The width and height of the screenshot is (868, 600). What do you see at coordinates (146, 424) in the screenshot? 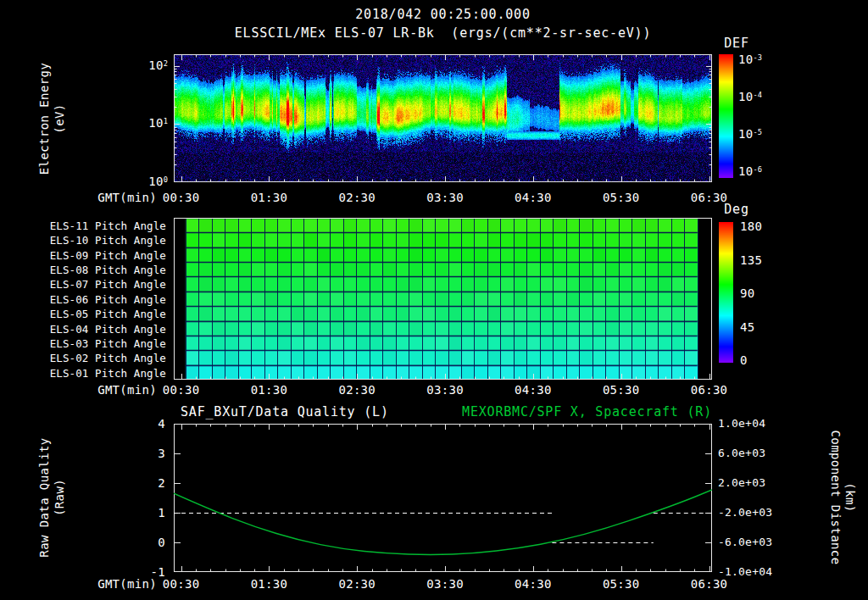
I see `quality-tick-label: 4` at bounding box center [146, 424].